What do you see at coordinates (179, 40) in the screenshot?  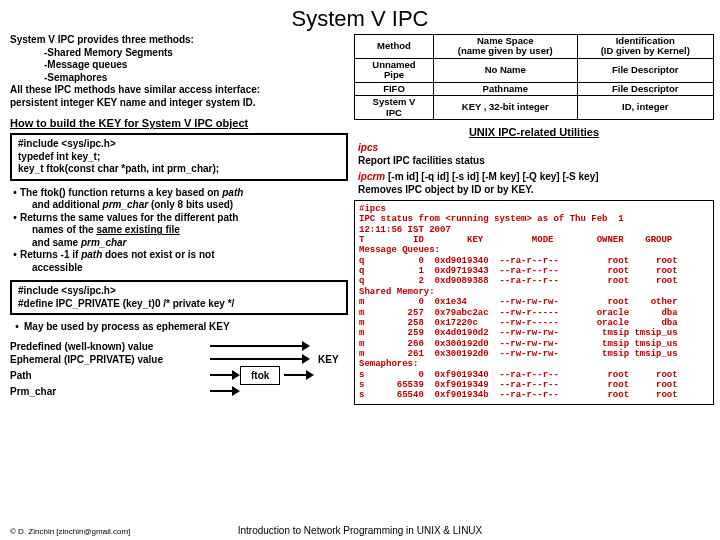 I see `intro-line: System V IPC provides three methods:` at bounding box center [179, 40].